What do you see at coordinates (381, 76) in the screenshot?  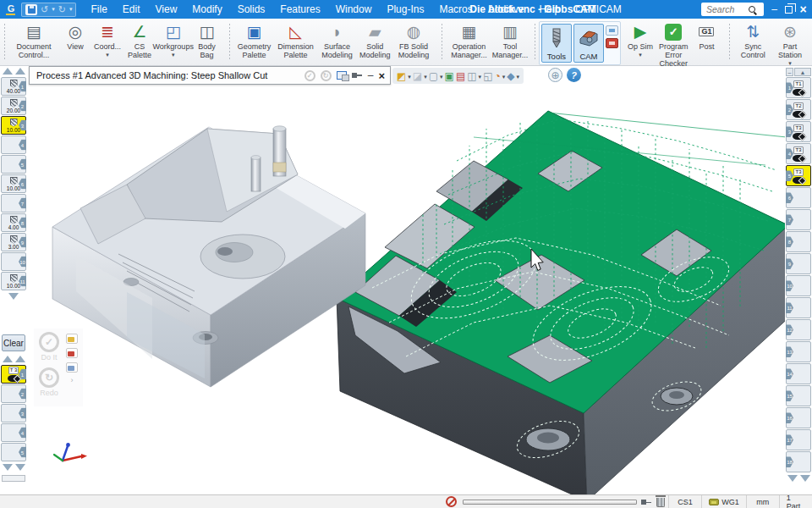 I see `close-process-button: ×` at bounding box center [381, 76].